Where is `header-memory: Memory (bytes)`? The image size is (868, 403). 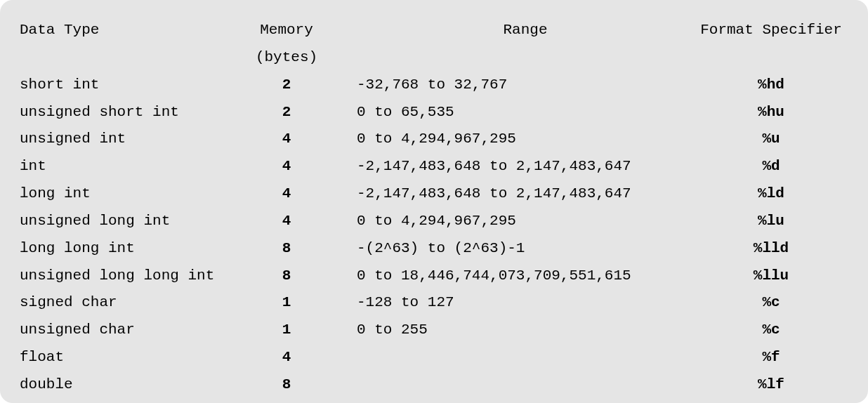
header-memory: Memory (bytes) is located at coordinates (287, 44).